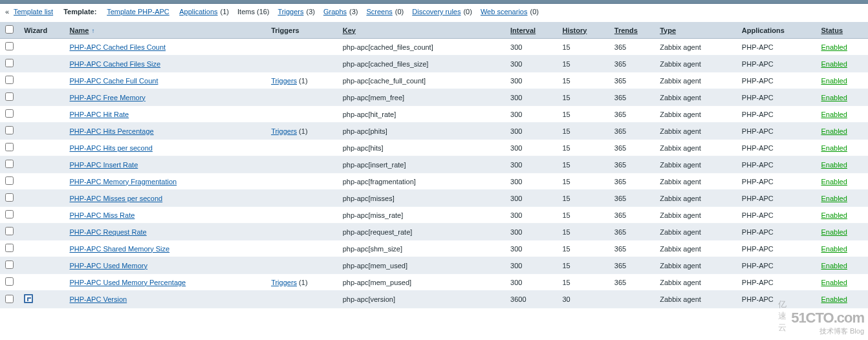 The width and height of the screenshot is (868, 340). What do you see at coordinates (120, 249) in the screenshot?
I see `item-name-link: PHP-APC Shared Memory Size` at bounding box center [120, 249].